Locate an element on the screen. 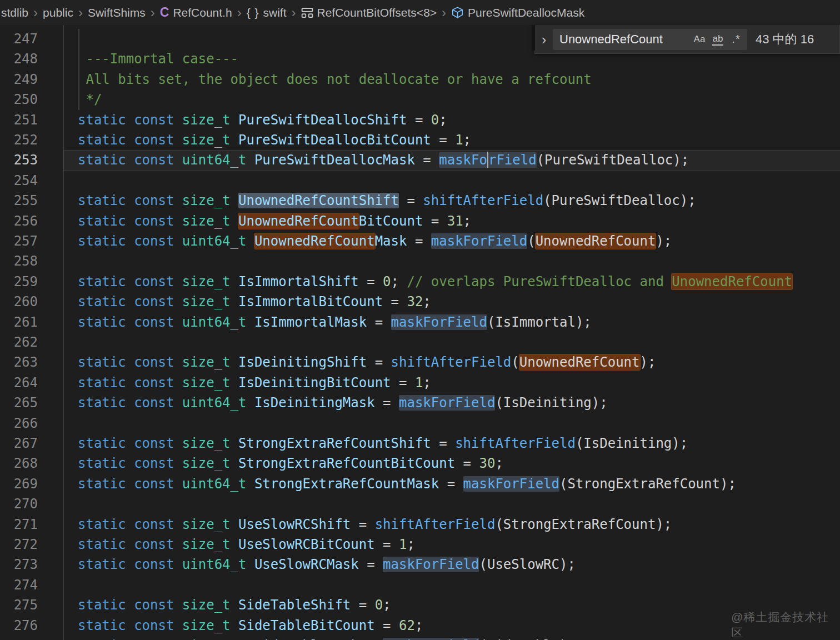 The width and height of the screenshot is (840, 640). find-input is located at coordinates (624, 39).